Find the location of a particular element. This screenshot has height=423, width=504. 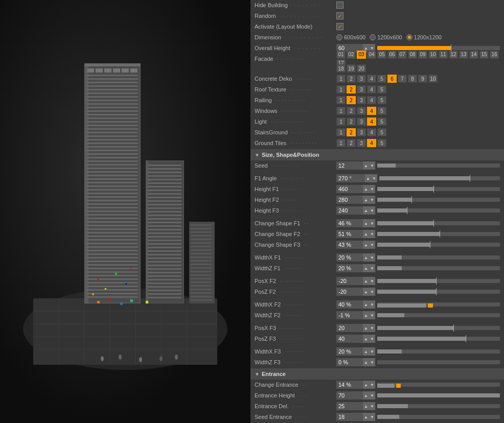

roof-btn-5: 5 is located at coordinates (382, 89).